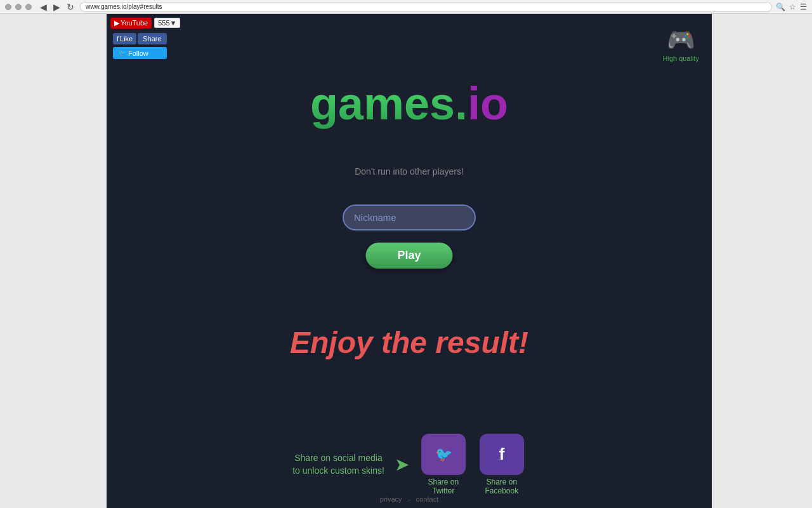 Image resolution: width=812 pixels, height=508 pixels. I want to click on fb-buttons: f Like Share, so click(140, 39).